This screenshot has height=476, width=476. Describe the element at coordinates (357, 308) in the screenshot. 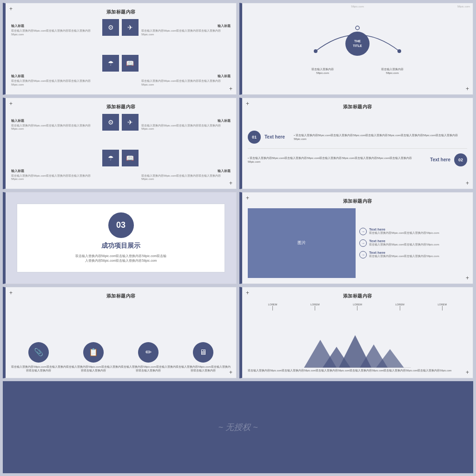

I see `tick-lines-row` at that location.